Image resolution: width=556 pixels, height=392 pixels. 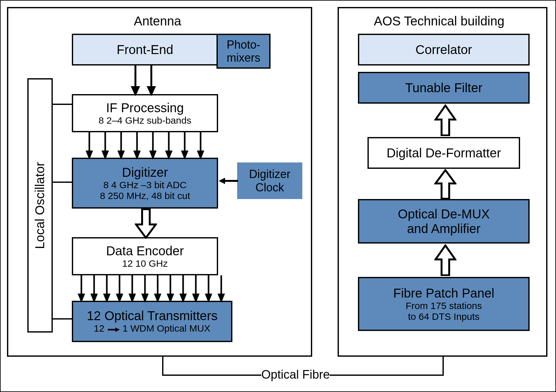 What do you see at coordinates (145, 183) in the screenshot?
I see `block-digitizer: Digitizer 8 4 GHz –3 bit ADC 8 250 MHz, …` at bounding box center [145, 183].